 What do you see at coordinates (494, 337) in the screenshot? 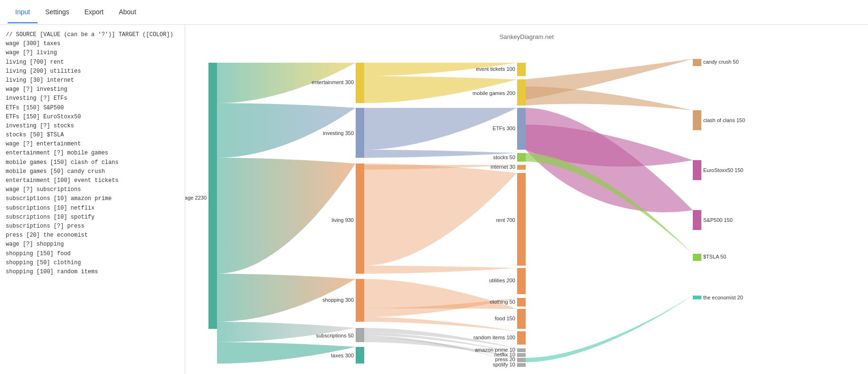
I see `label-random-items: random items 100` at bounding box center [494, 337].